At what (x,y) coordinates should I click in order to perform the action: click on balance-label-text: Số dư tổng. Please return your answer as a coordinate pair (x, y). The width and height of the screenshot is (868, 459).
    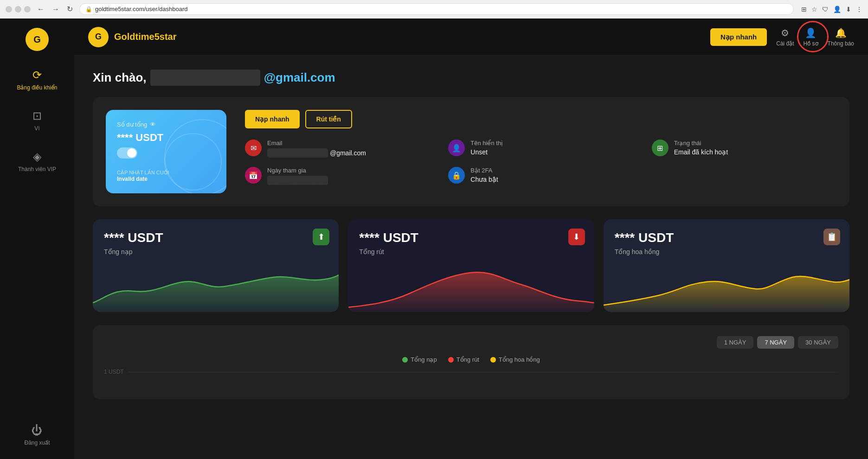
    Looking at the image, I should click on (132, 124).